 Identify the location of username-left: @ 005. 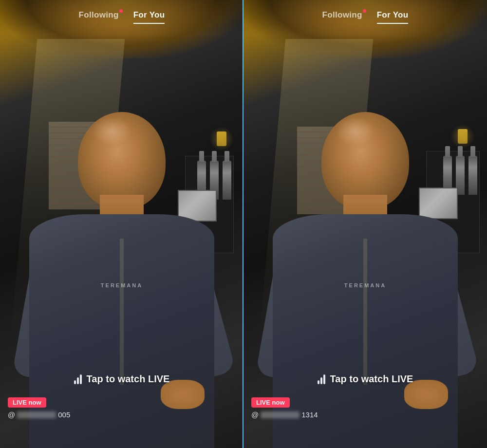
(39, 415).